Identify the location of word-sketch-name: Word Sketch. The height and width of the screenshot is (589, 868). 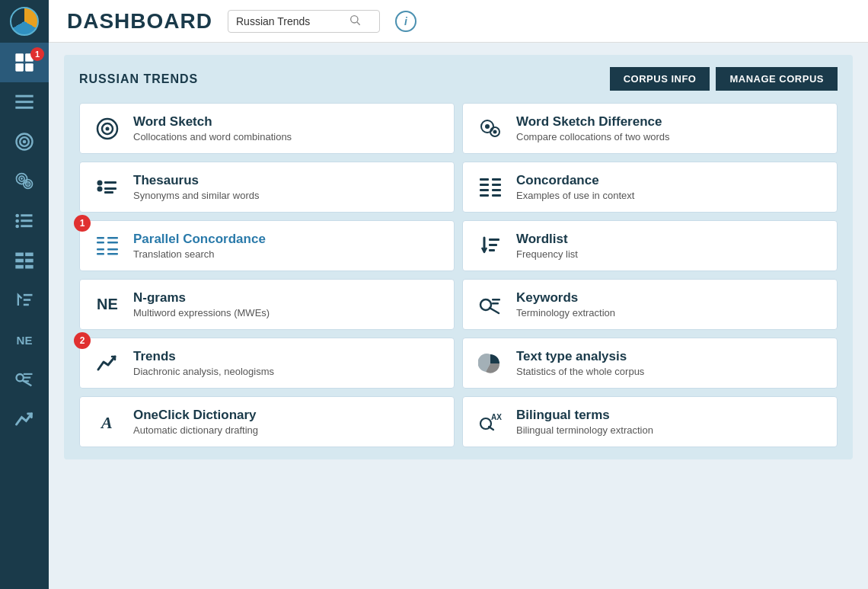
(212, 122).